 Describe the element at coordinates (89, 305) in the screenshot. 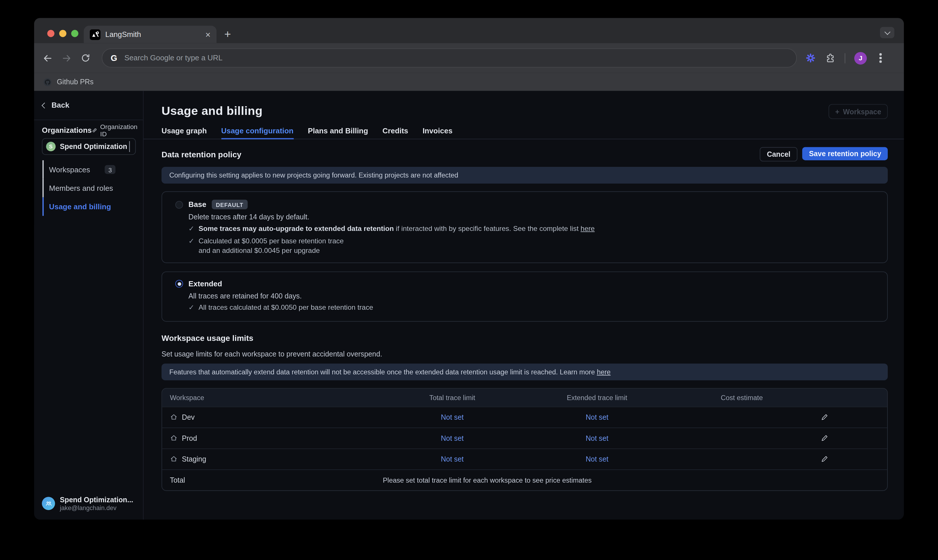

I see `sidebar: Back Organizations Organization ID S Spe…` at that location.